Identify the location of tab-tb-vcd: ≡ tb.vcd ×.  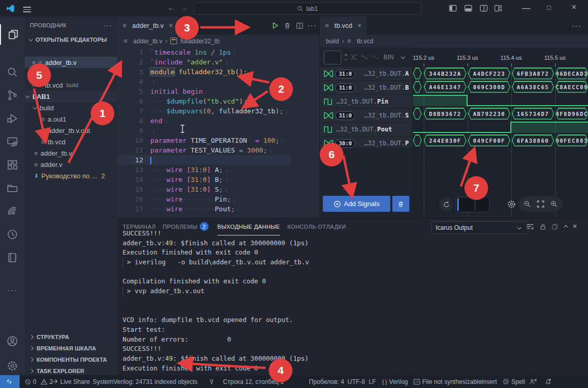
(343, 26).